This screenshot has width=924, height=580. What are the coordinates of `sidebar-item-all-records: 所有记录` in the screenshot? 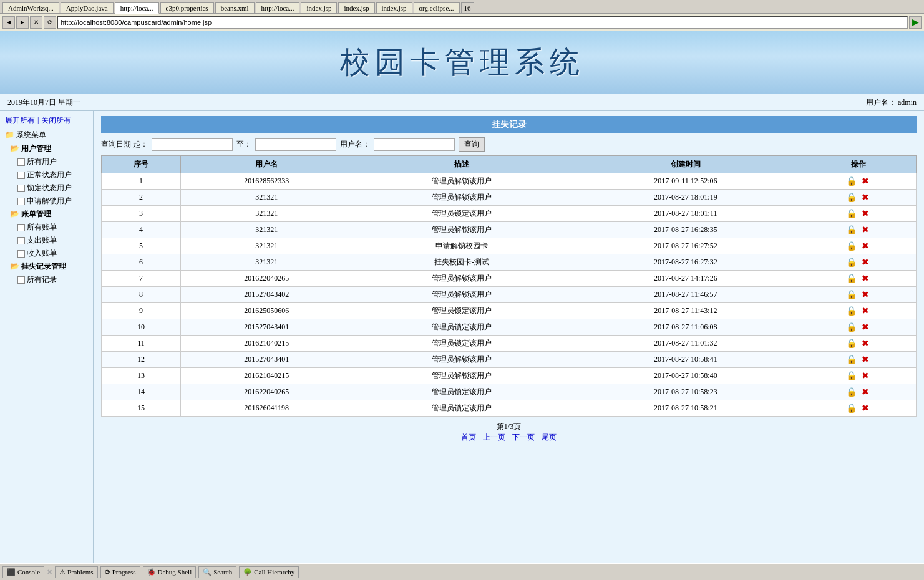 It's located at (46, 279).